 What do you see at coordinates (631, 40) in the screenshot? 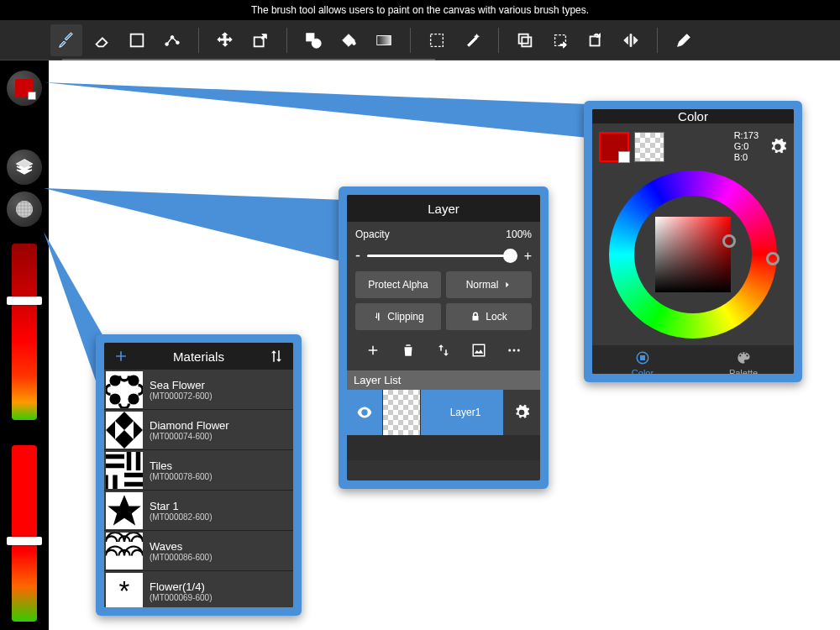
I see `flip-tool` at bounding box center [631, 40].